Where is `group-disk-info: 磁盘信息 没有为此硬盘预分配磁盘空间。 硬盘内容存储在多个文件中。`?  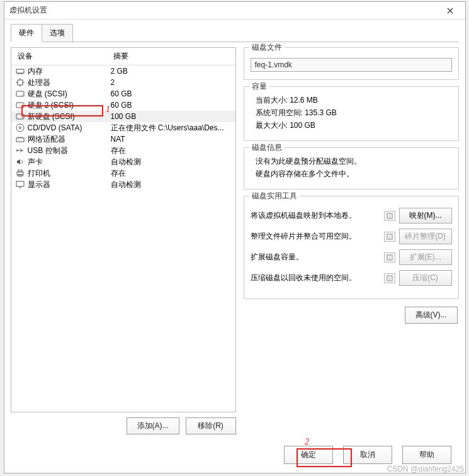
group-disk-info: 磁盘信息 没有为此硬盘预分配磁盘空间。 硬盘内容存储在多个文件中。 is located at coordinates (351, 169).